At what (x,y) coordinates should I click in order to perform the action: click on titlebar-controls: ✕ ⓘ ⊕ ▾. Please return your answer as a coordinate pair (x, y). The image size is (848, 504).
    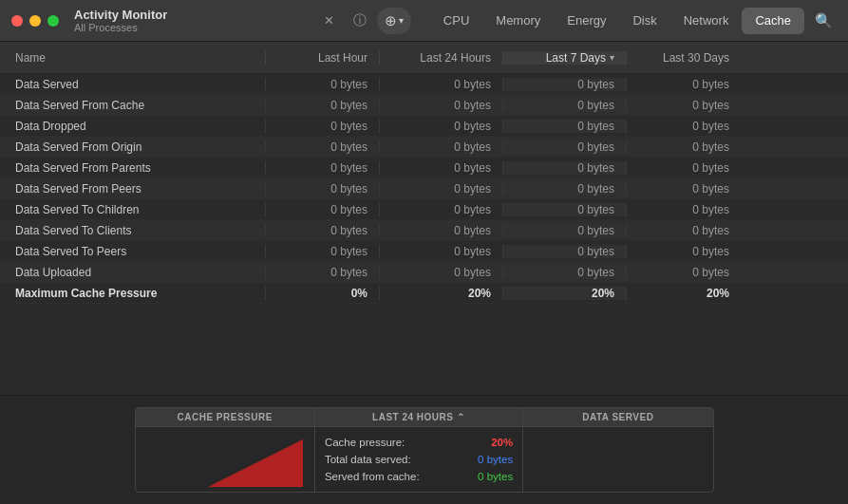
    Looking at the image, I should click on (364, 21).